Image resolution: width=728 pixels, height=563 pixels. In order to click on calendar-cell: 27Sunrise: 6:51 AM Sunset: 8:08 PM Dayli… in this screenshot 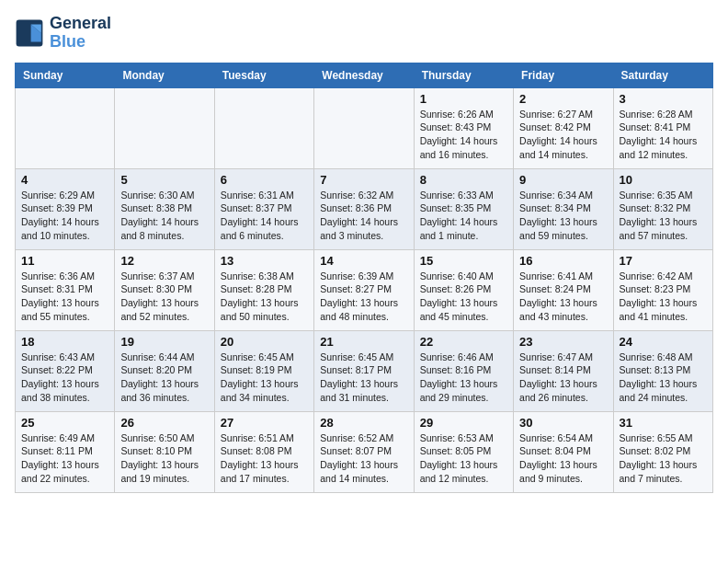, I will do `click(264, 452)`.